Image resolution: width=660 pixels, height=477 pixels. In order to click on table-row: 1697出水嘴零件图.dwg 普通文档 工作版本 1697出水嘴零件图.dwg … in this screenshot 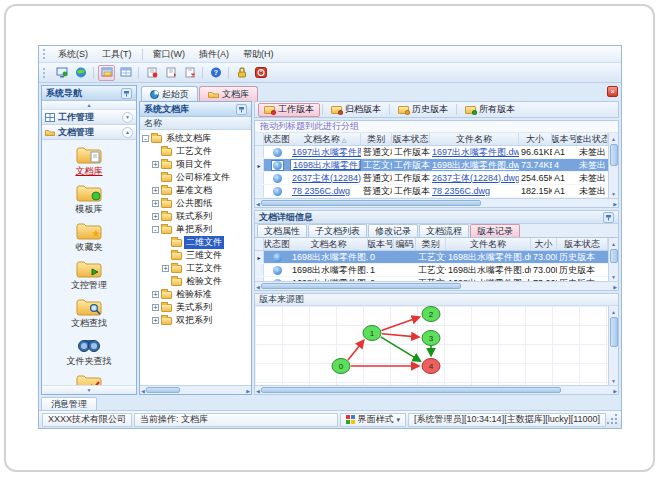, I will do `click(432, 152)`.